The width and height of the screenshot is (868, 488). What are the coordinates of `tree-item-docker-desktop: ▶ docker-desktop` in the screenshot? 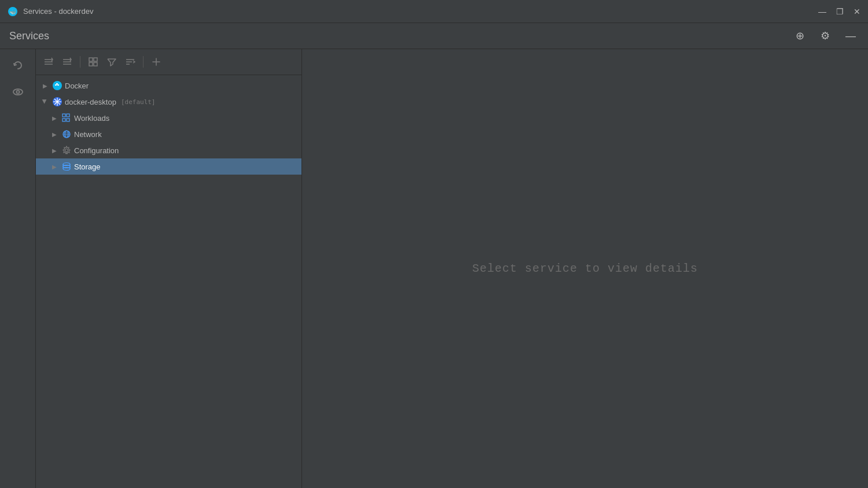 It's located at (169, 102).